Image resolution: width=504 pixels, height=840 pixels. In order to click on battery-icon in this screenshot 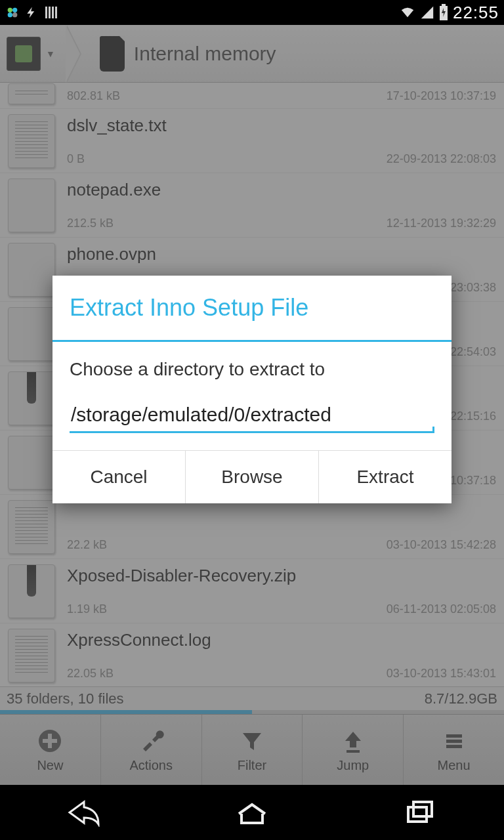, I will do `click(444, 12)`.